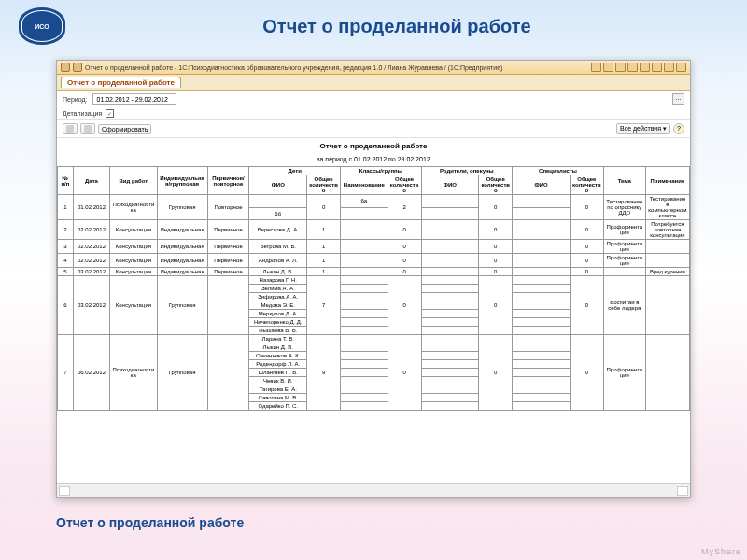 The image size is (747, 560). What do you see at coordinates (374, 67) in the screenshot?
I see `titlebar: Отчет о проделанной работе - 1С:Психодиа…` at bounding box center [374, 67].